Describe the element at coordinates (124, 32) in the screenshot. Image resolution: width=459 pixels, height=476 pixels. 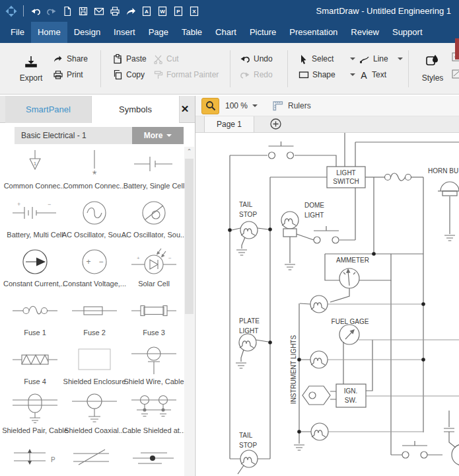
I see `menu-insert: Insert` at that location.